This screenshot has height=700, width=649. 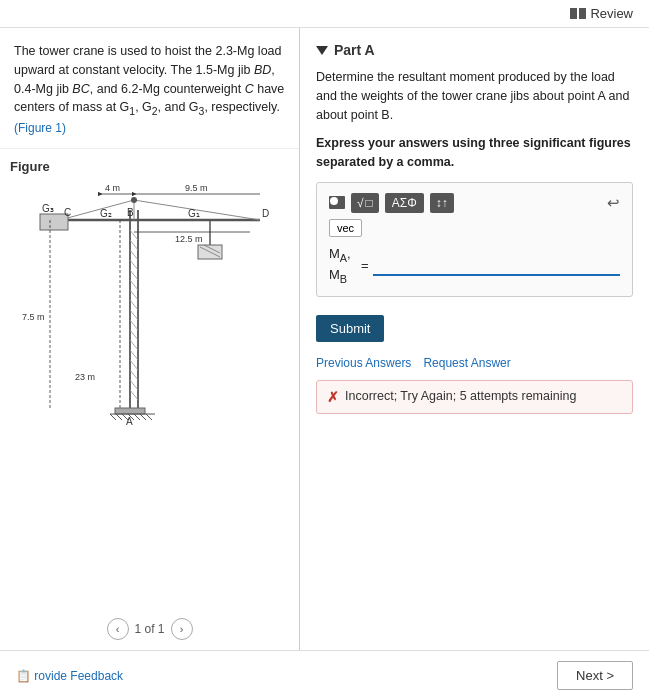 What do you see at coordinates (474, 266) in the screenshot?
I see `equation-row: MA, MB =` at bounding box center [474, 266].